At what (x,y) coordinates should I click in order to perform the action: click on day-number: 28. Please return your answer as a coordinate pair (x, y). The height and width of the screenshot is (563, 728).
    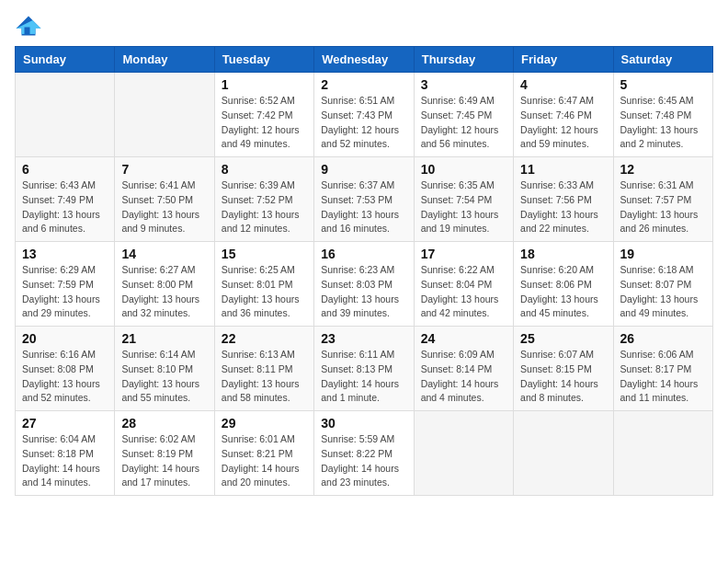
    Looking at the image, I should click on (164, 423).